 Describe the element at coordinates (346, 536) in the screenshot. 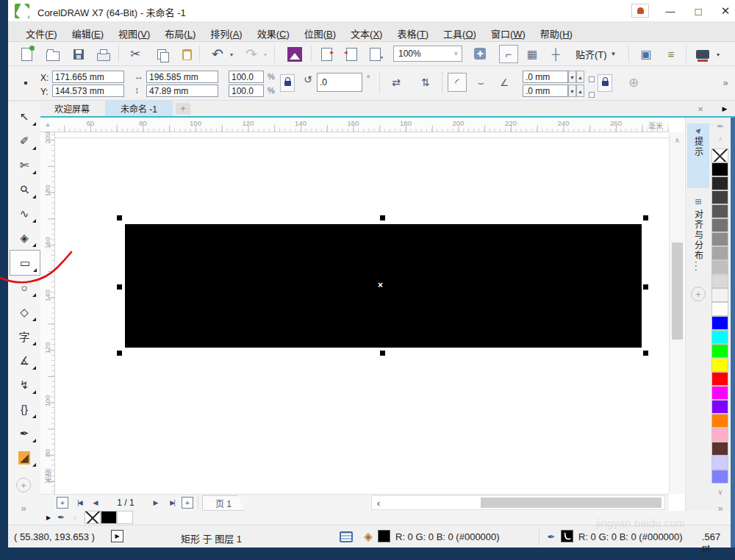

I see `color-proof-button` at that location.